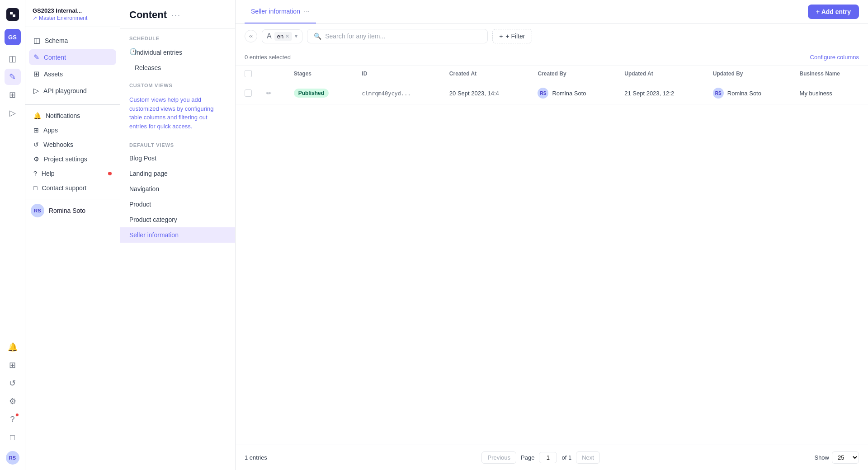 The image size is (868, 470). Describe the element at coordinates (148, 15) in the screenshot. I see `content-panel-title: Content` at that location.